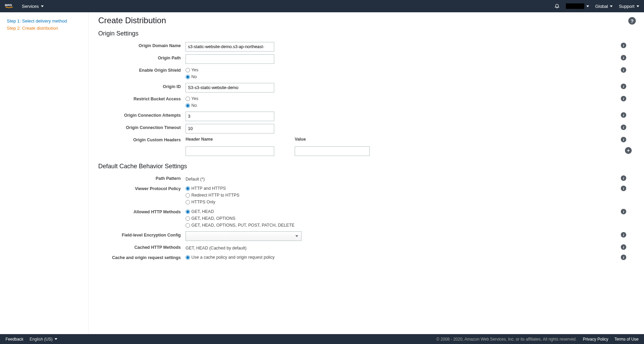 The image size is (644, 344). What do you see at coordinates (233, 257) in the screenshot?
I see `cache-policy-label: Use a cache policy and origin request po…` at bounding box center [233, 257].